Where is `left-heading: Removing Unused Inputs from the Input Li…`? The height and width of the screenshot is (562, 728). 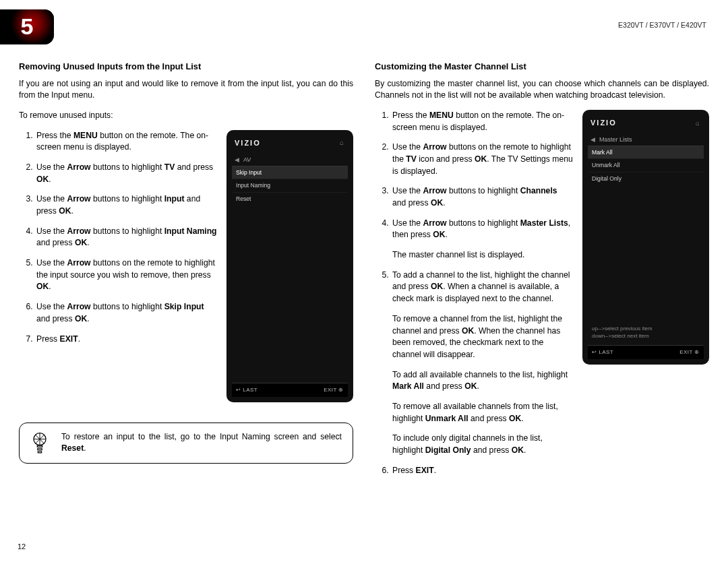 left-heading: Removing Unused Inputs from the Input Li… is located at coordinates (186, 67).